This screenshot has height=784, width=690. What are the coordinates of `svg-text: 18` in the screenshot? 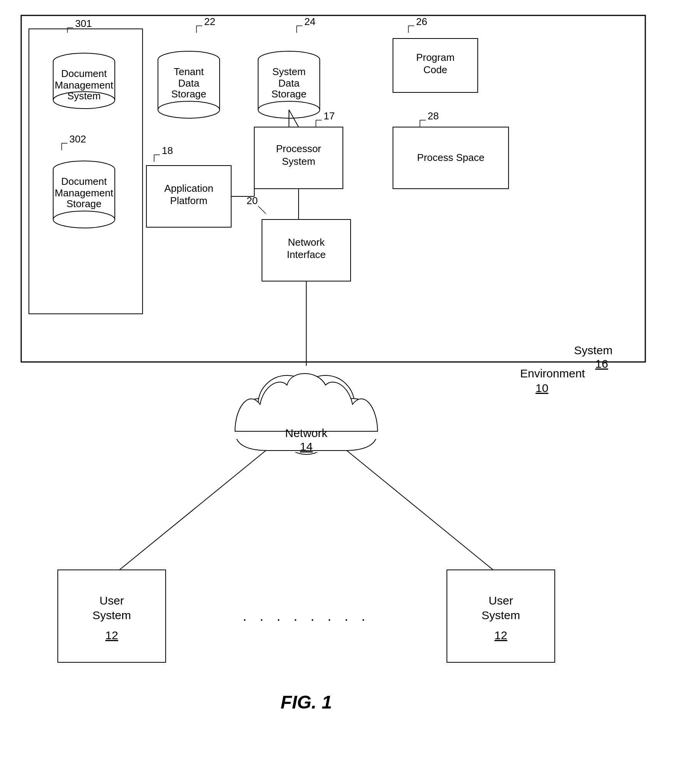 It's located at (167, 151).